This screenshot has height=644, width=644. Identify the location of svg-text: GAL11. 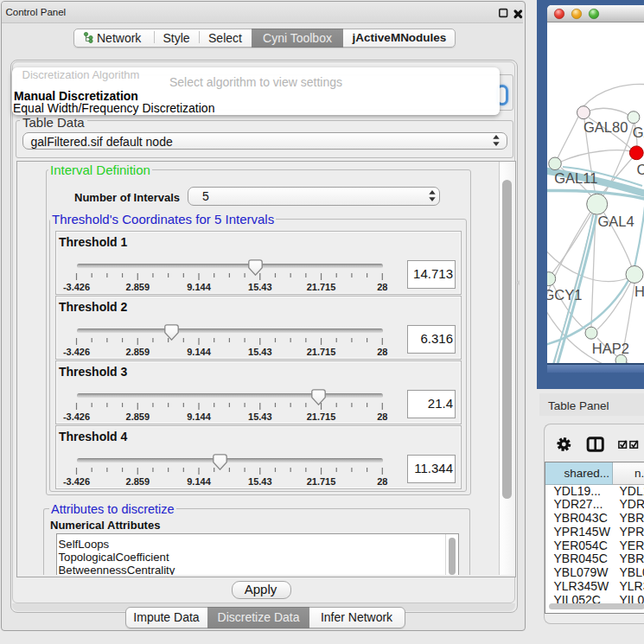
(576, 178).